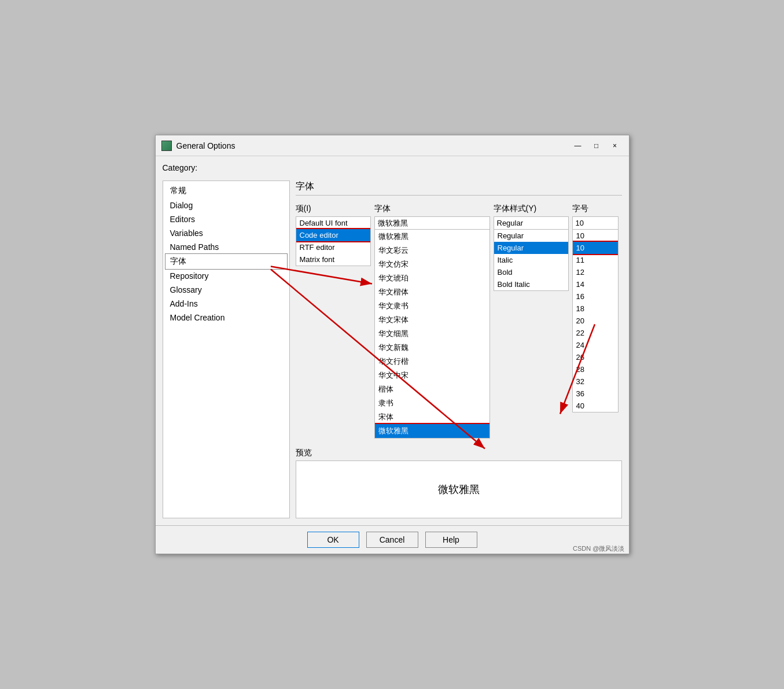  Describe the element at coordinates (333, 223) in the screenshot. I see `items-list-item: Default UI font` at that location.